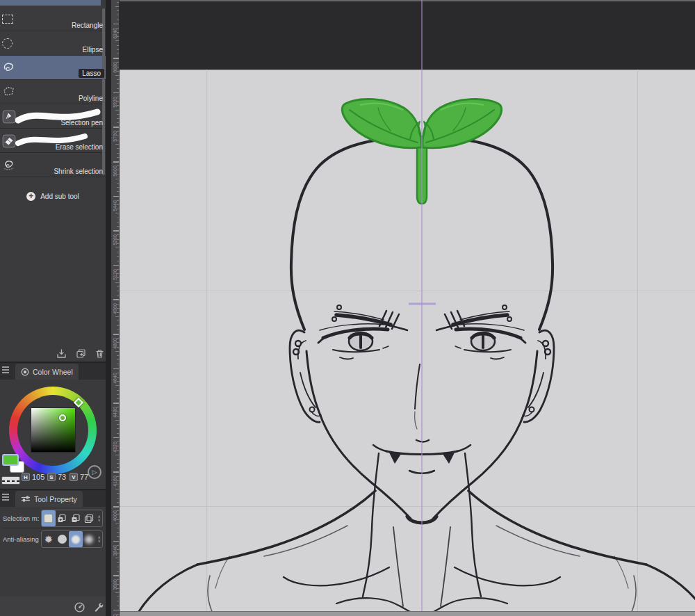 The width and height of the screenshot is (695, 616). I want to click on hue-chip: H, so click(26, 477).